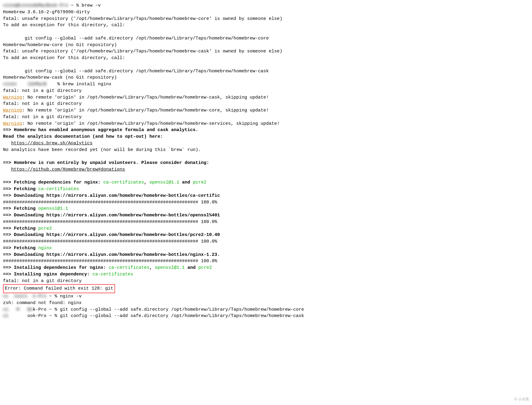 The image size is (532, 405). Describe the element at coordinates (266, 183) in the screenshot. I see `terminal-line-28: ==> Fetching dependencies for nginx: ca-…` at that location.